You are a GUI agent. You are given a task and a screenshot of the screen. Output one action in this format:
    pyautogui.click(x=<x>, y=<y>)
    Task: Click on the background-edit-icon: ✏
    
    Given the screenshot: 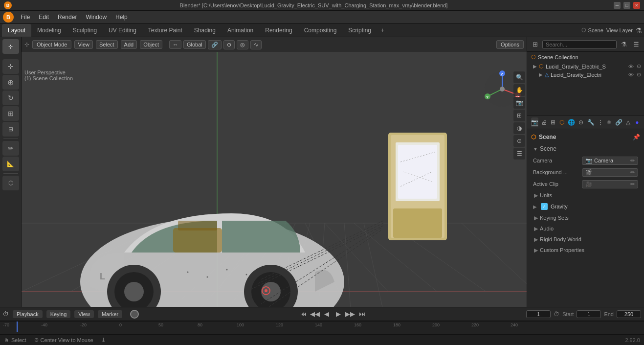 What is the action you would take?
    pyautogui.click(x=633, y=172)
    